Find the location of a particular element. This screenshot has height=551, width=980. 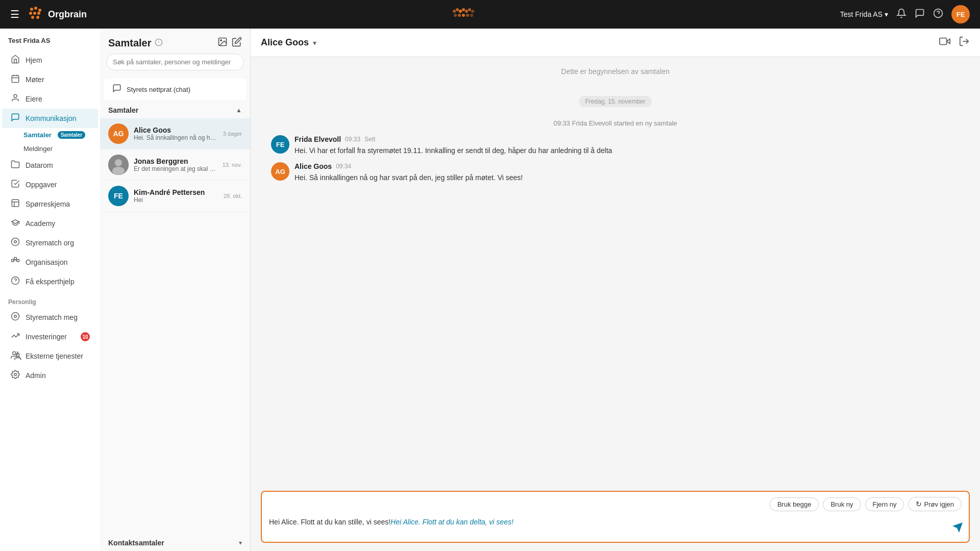

sidebar-item-investeringer: Investeringer 10 is located at coordinates (50, 337).